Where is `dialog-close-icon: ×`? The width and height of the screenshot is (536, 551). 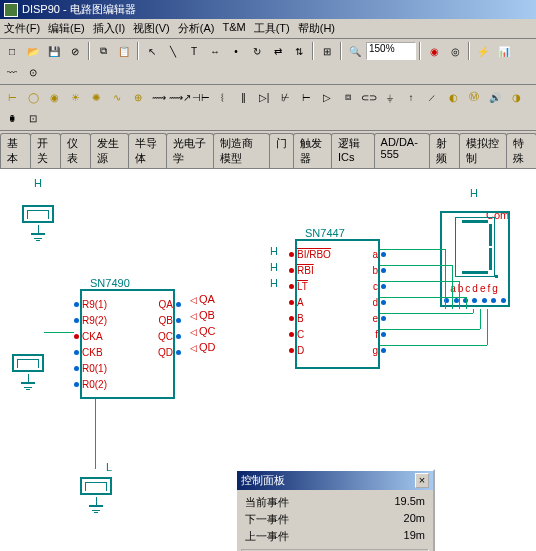 dialog-close-icon: × is located at coordinates (422, 480).